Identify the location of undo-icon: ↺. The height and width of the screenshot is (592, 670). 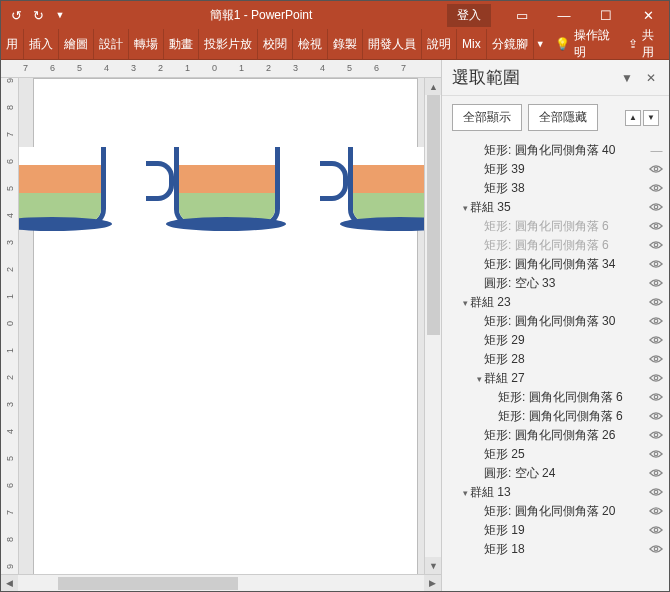
(16, 15).